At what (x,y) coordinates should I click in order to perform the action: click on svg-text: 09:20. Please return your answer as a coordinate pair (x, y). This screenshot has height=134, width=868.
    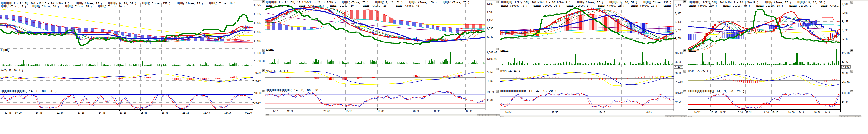
    Looking at the image, I should click on (18, 113).